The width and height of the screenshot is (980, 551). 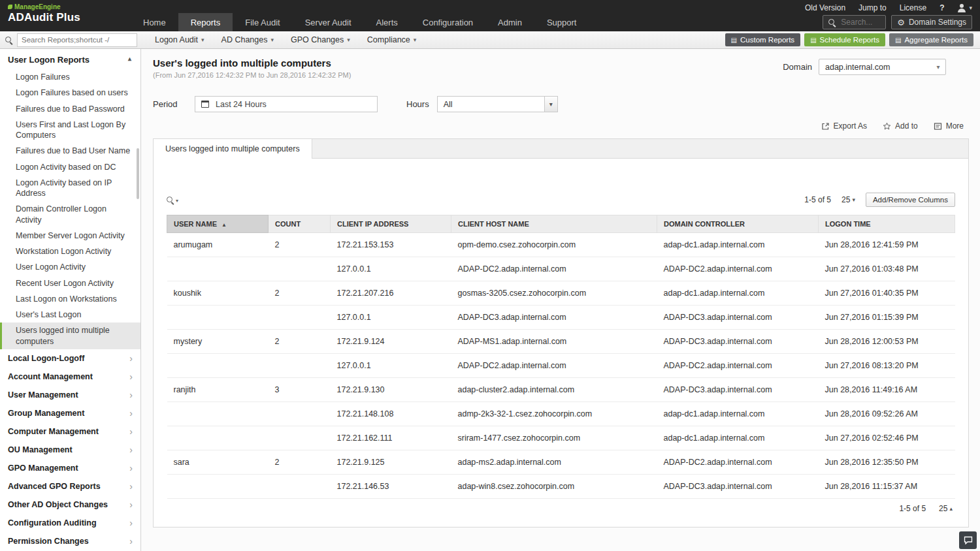 I want to click on sidebar-report-item: Logon Failures based on users, so click(x=71, y=93).